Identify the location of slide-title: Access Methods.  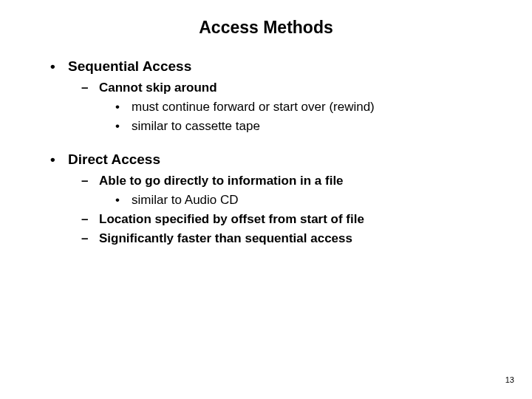
(266, 28).